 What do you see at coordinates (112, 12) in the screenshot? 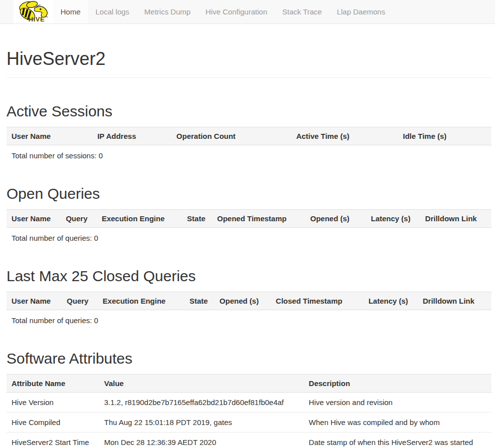
I see `nav-link: Local logs` at bounding box center [112, 12].